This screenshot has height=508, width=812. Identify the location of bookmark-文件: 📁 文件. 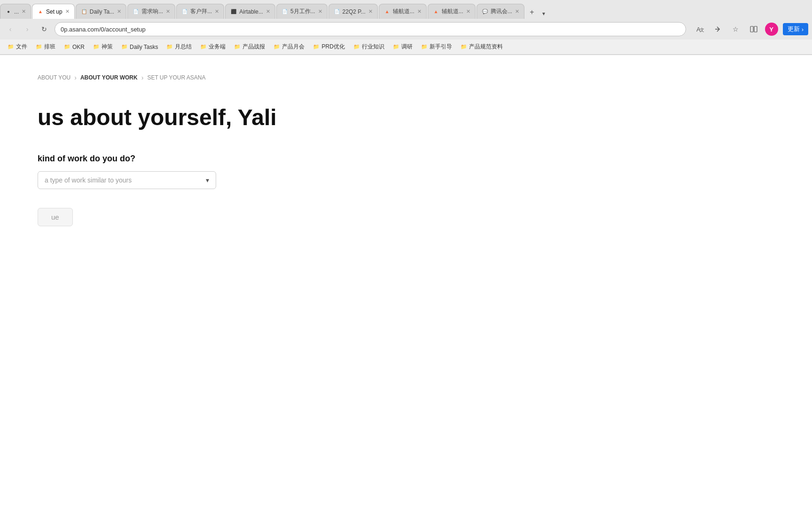
(17, 47).